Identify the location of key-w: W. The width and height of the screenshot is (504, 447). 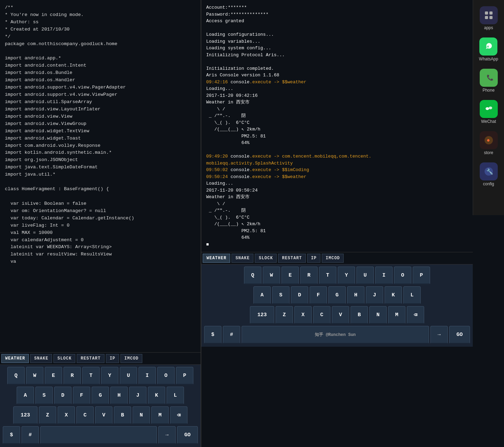
(35, 376).